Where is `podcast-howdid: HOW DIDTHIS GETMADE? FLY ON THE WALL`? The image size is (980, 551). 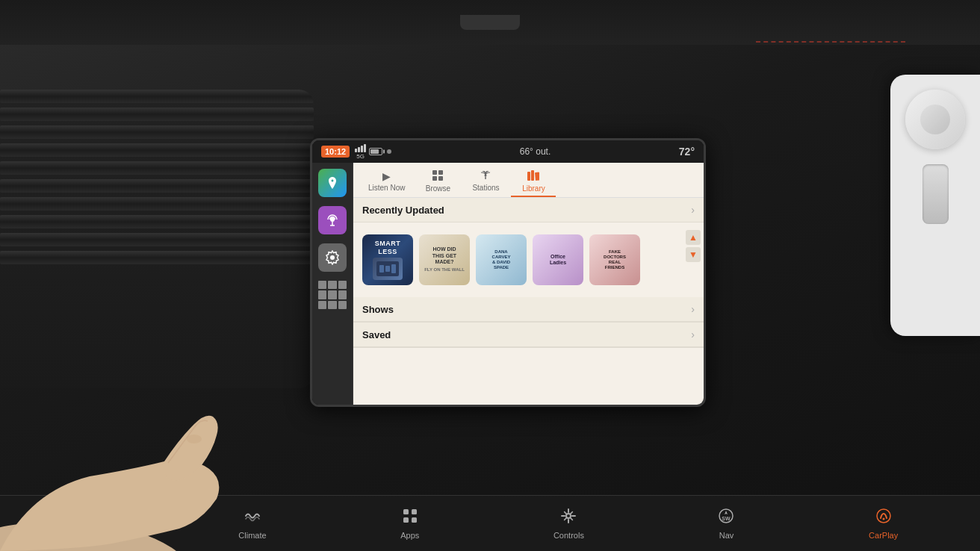
podcast-howdid: HOW DIDTHIS GETMADE? FLY ON THE WALL is located at coordinates (444, 260).